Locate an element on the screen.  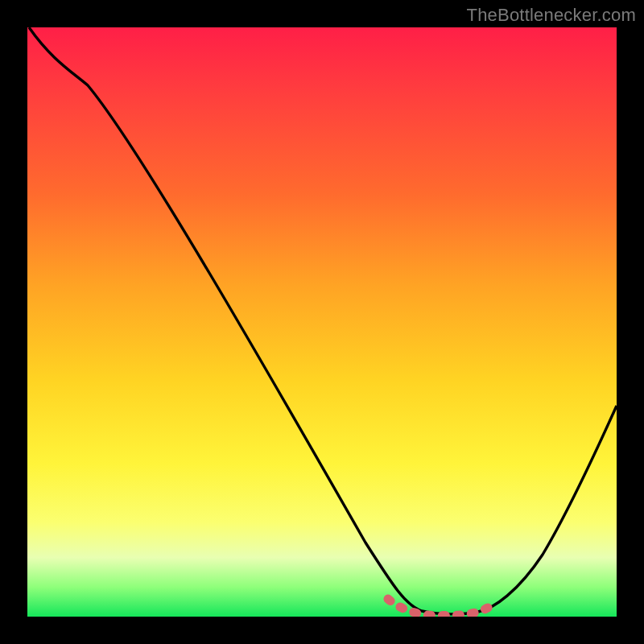
valley-marker is located at coordinates (441, 607).